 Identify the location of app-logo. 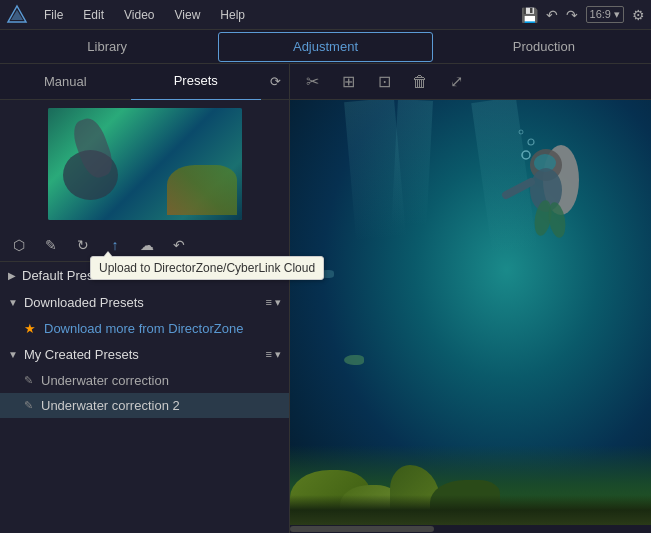
(17, 15).